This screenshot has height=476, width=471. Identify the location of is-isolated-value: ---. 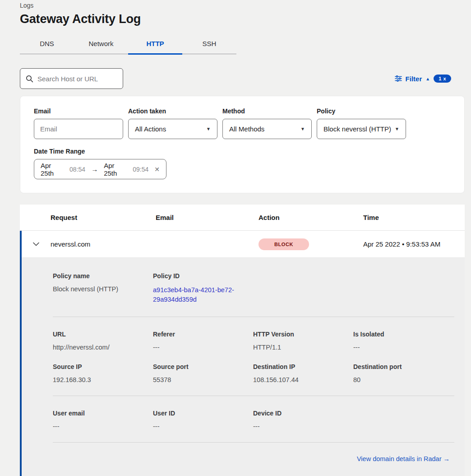
(400, 347).